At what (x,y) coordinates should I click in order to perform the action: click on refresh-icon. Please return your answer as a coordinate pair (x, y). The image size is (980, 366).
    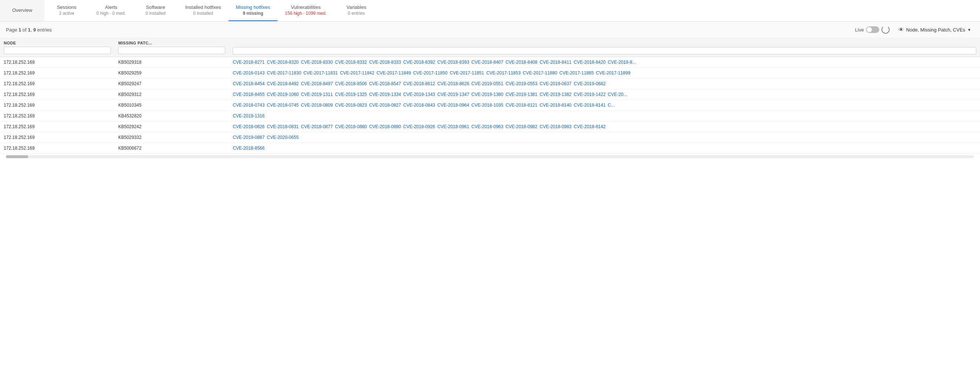
    Looking at the image, I should click on (886, 30).